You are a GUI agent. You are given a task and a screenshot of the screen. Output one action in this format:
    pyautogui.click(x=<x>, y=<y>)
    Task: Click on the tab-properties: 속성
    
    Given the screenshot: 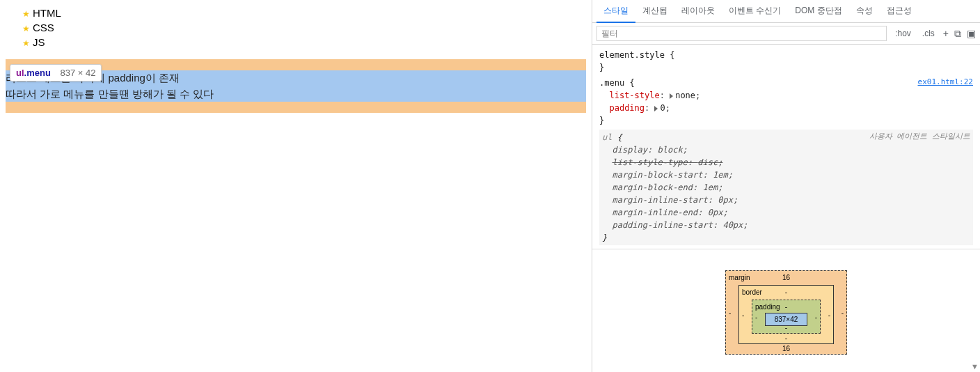 What is the action you would take?
    pyautogui.click(x=864, y=11)
    